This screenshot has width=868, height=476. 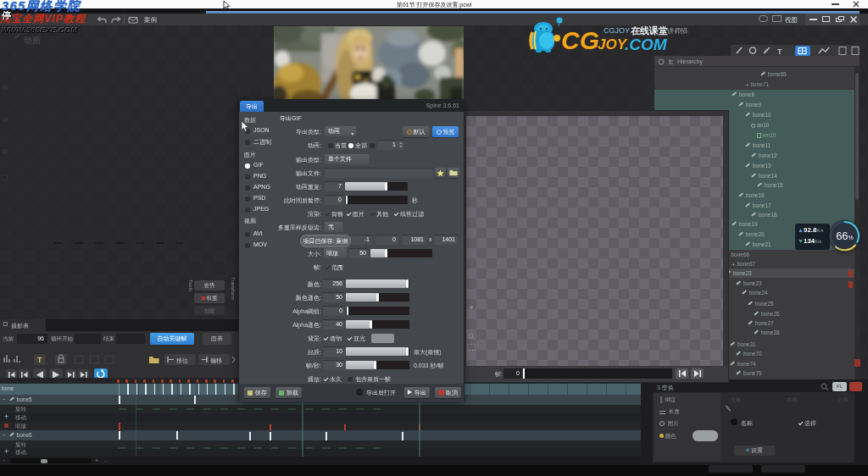 What do you see at coordinates (617, 30) in the screenshot?
I see `svg-text: CGJOY` at bounding box center [617, 30].